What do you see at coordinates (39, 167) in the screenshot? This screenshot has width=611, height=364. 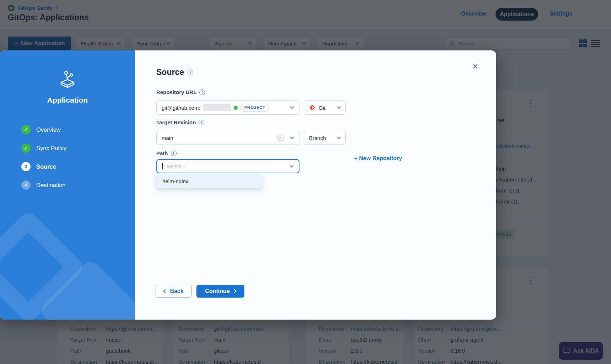 I see `step-source: 3 Source` at bounding box center [39, 167].